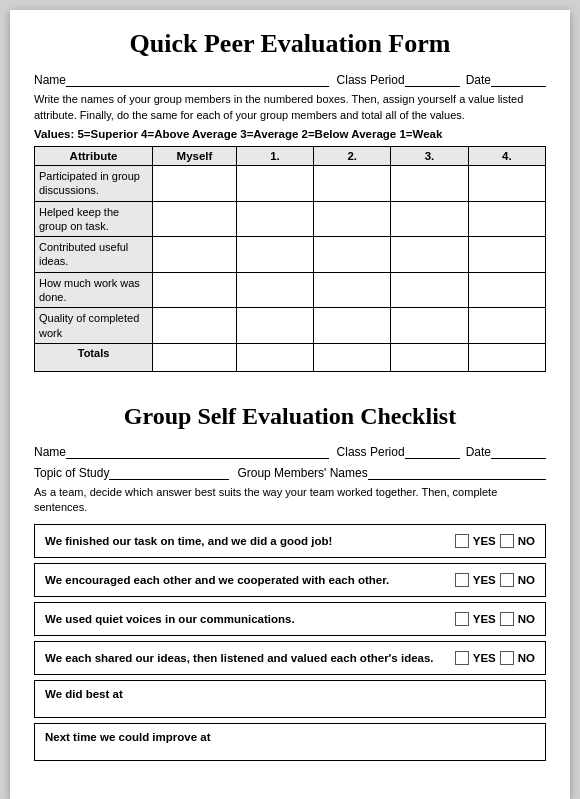 This screenshot has height=799, width=580. Describe the element at coordinates (94, 219) in the screenshot. I see `attribute-cell: Helped keep the group on task.` at that location.